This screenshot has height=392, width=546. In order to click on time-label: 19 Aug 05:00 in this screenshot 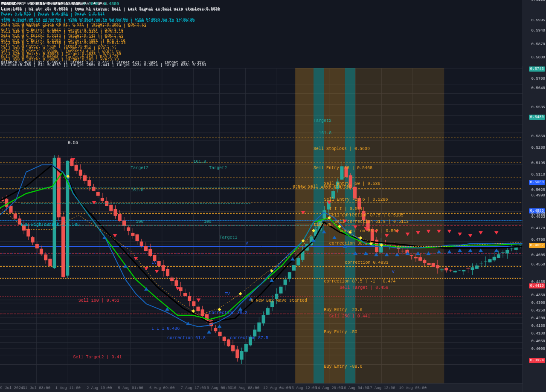, I will do `click(413, 388)`.